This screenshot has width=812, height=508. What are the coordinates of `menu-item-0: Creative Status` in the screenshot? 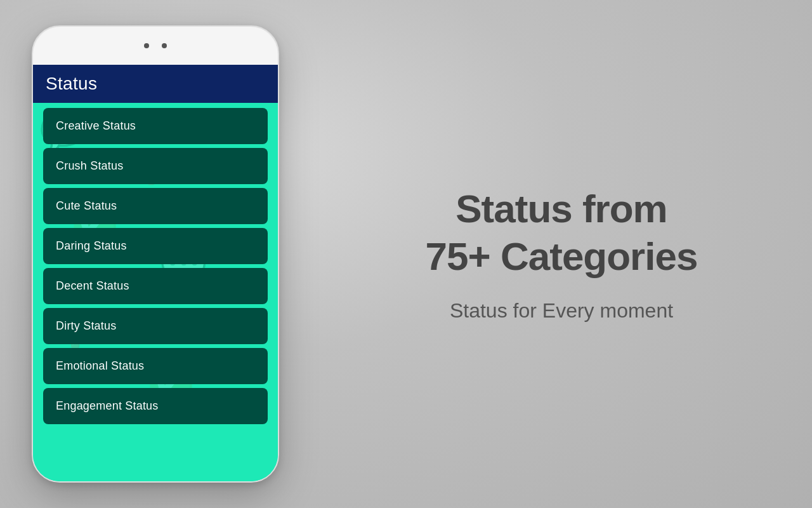 It's located at (155, 126).